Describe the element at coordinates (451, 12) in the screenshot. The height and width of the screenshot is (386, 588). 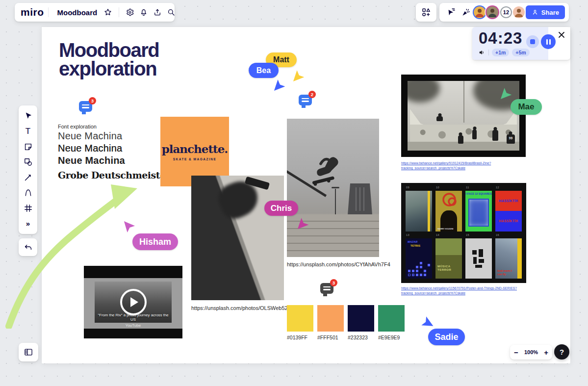
I see `follow-cursor-button` at that location.